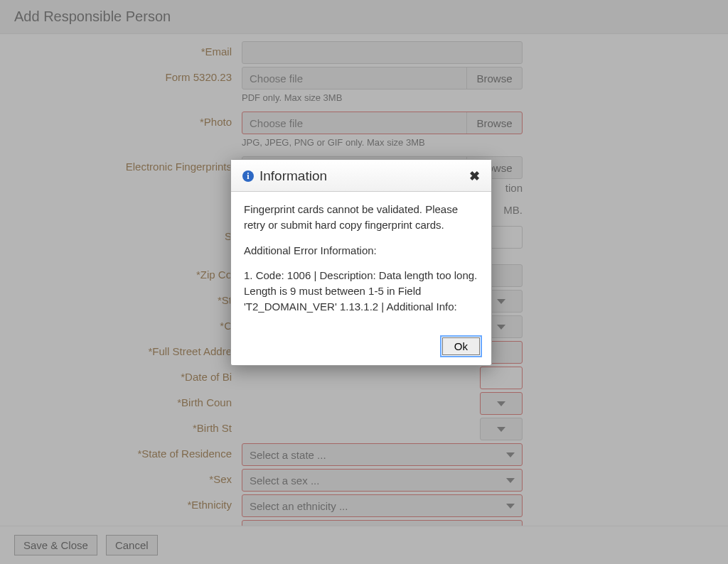  I want to click on modal-p2: Additional Error Information:, so click(361, 251).